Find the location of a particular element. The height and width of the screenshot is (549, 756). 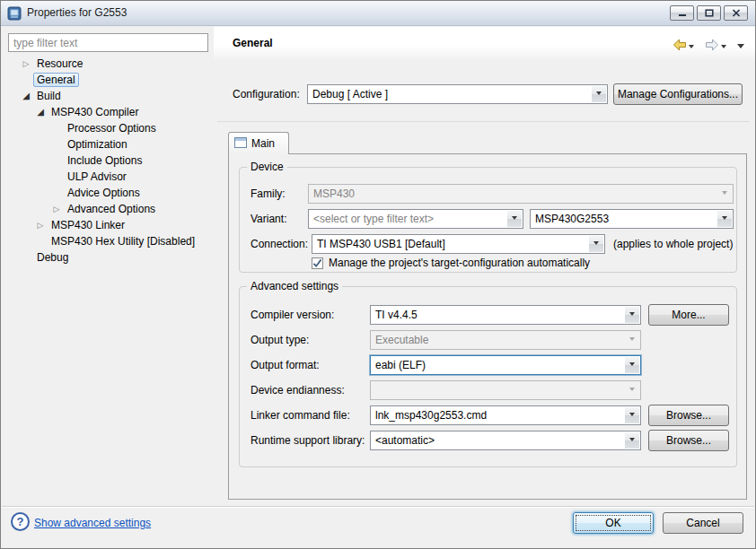

back-history-dropdown-icon is located at coordinates (691, 48).